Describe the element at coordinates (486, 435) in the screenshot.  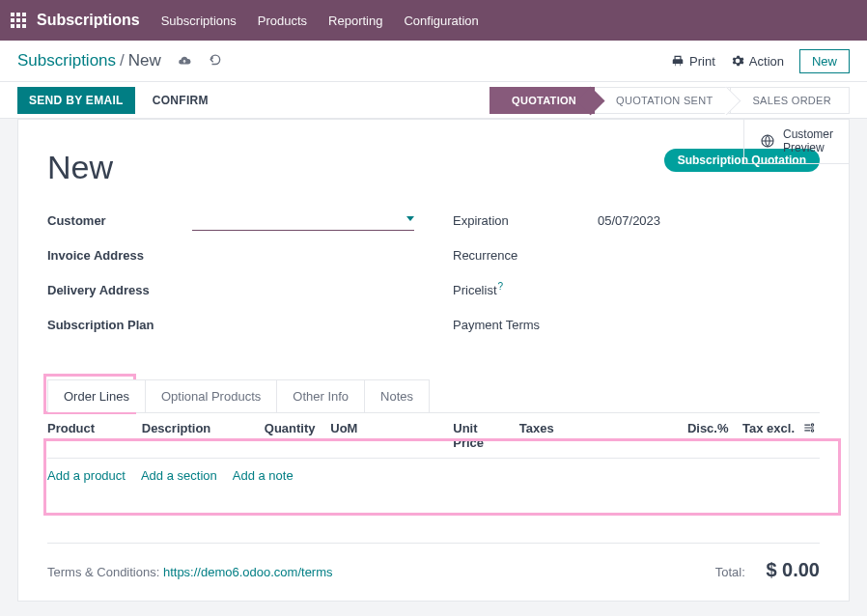
I see `col-unit-price: Unit Price` at that location.